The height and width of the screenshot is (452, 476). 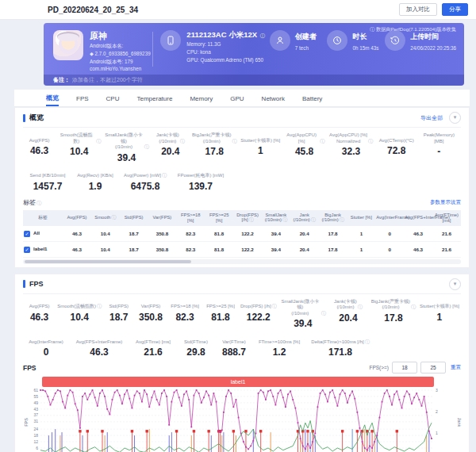 I want to click on tab-fps: FPS, so click(x=83, y=99).